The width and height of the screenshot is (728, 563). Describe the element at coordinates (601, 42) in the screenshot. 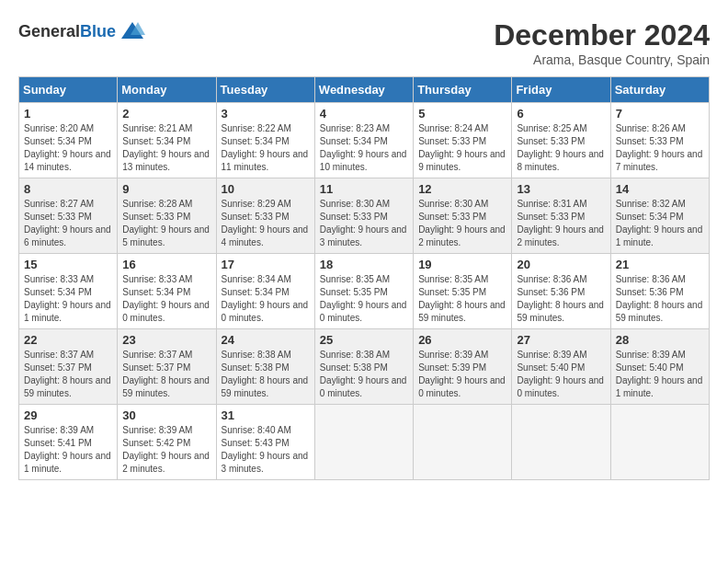

I see `title-block: December 2024 Arama, Basque Country, Spa…` at that location.